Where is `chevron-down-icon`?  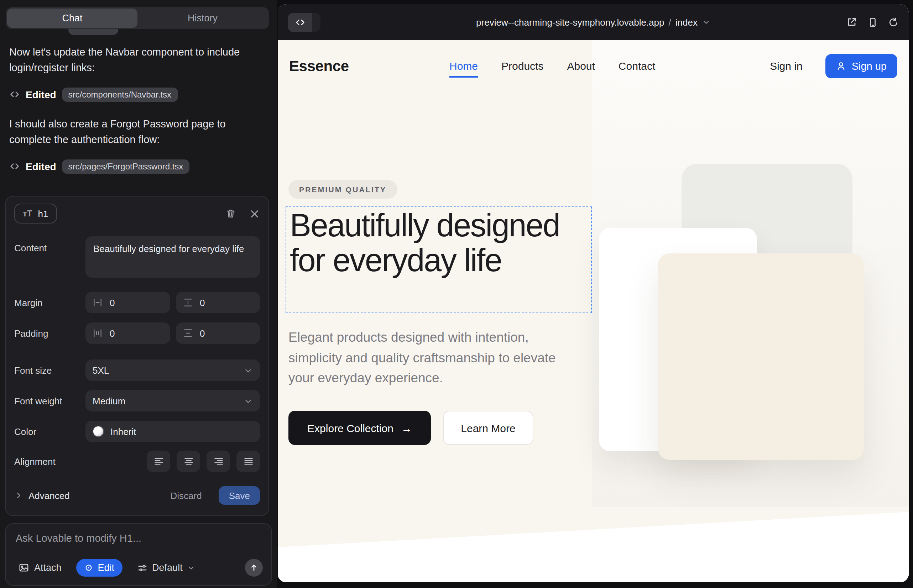 chevron-down-icon is located at coordinates (706, 22).